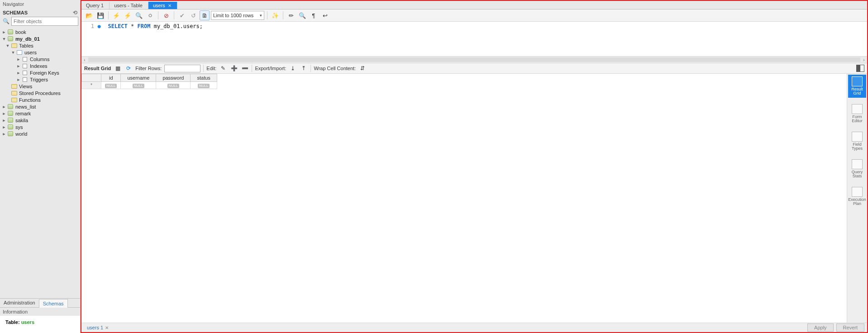  Describe the element at coordinates (40, 93) in the screenshot. I see `tree-node-stored-procedures: Stored Procedures` at that location.